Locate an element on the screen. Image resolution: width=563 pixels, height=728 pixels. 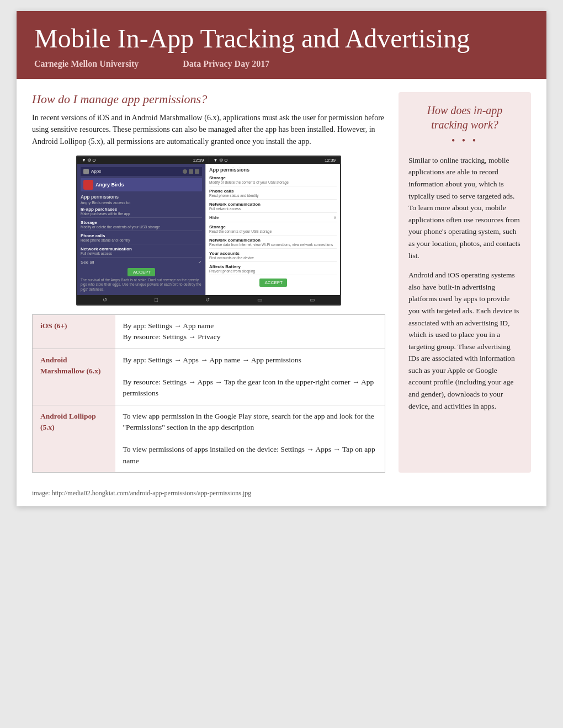
header-subtitle: Carnegie Mellon University Data Privacy … is located at coordinates (282, 64).